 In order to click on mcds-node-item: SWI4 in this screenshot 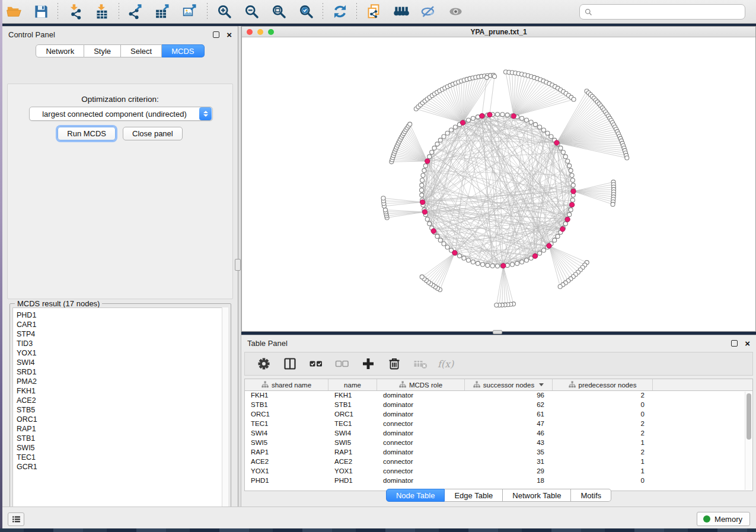, I will do `click(122, 363)`.